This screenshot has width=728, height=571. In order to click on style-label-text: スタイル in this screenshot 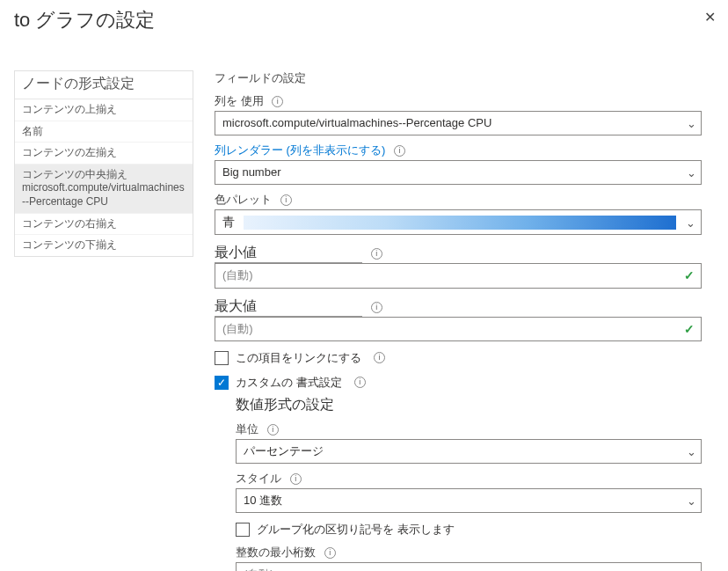, I will do `click(258, 479)`.